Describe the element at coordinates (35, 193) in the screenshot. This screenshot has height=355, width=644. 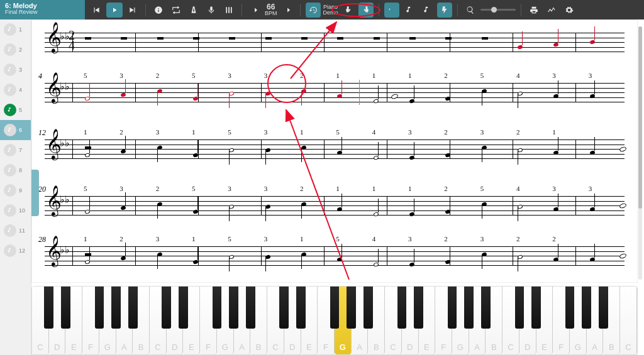
I see `sidebar-expand-handle` at that location.